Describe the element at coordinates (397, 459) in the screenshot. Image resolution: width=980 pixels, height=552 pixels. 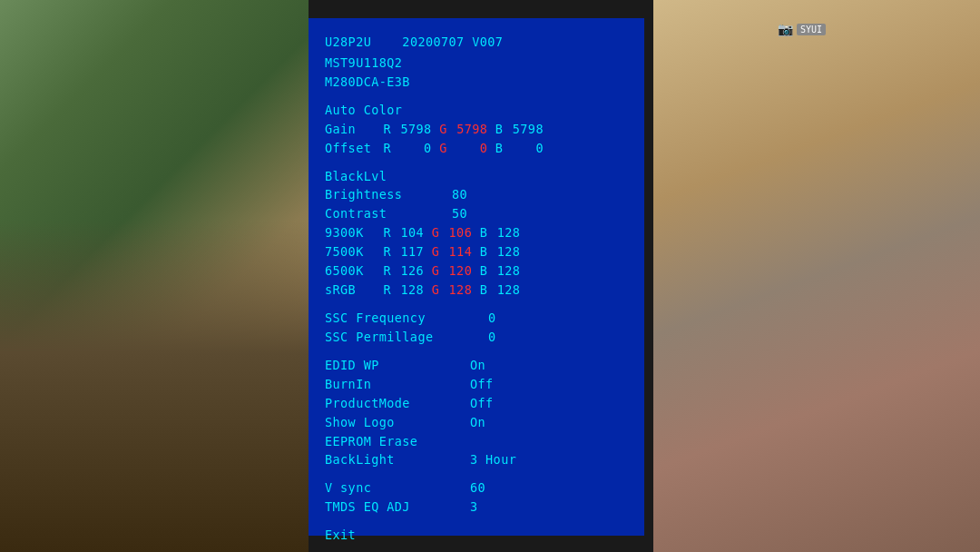
I see `backlight-label: BackLight` at that location.